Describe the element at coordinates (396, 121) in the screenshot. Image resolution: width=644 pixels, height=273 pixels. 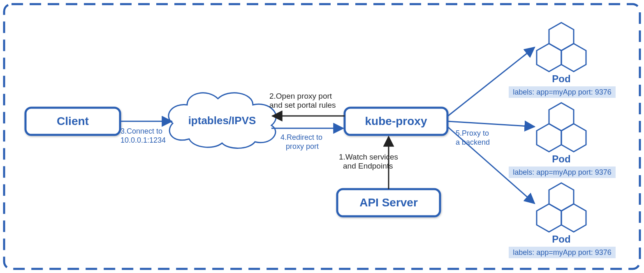
I see `kube-proxy-node: kube-proxy` at that location.